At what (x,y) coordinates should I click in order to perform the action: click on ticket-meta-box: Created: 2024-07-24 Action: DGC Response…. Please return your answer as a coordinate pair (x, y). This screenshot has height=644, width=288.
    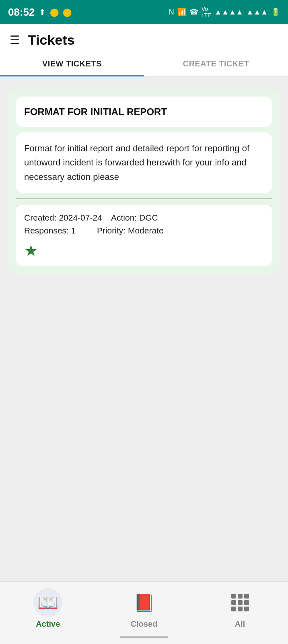
    Looking at the image, I should click on (144, 235).